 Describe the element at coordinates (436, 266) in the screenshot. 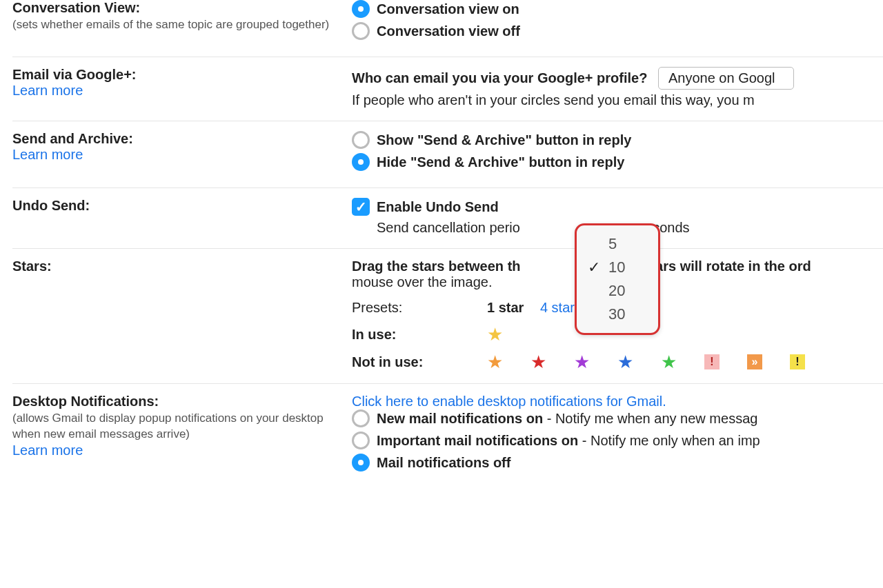

I see `stars-desc-1: Drag the stars between th` at that location.